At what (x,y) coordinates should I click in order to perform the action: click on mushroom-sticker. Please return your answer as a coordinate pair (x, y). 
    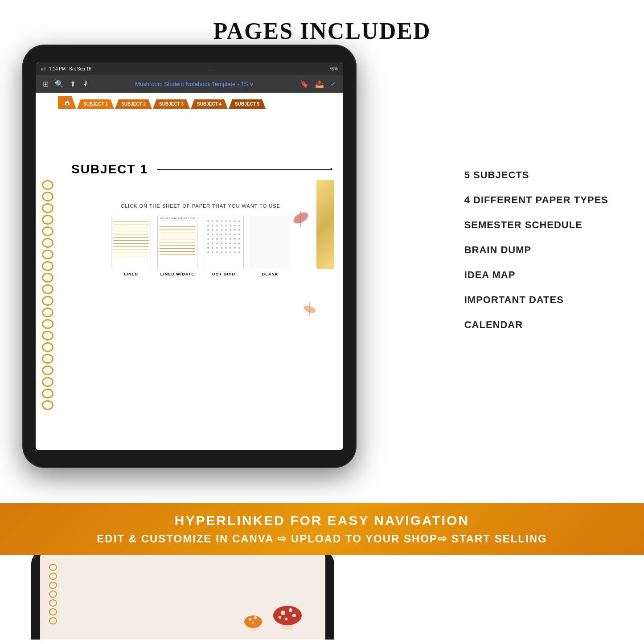
    Looking at the image, I should click on (287, 614).